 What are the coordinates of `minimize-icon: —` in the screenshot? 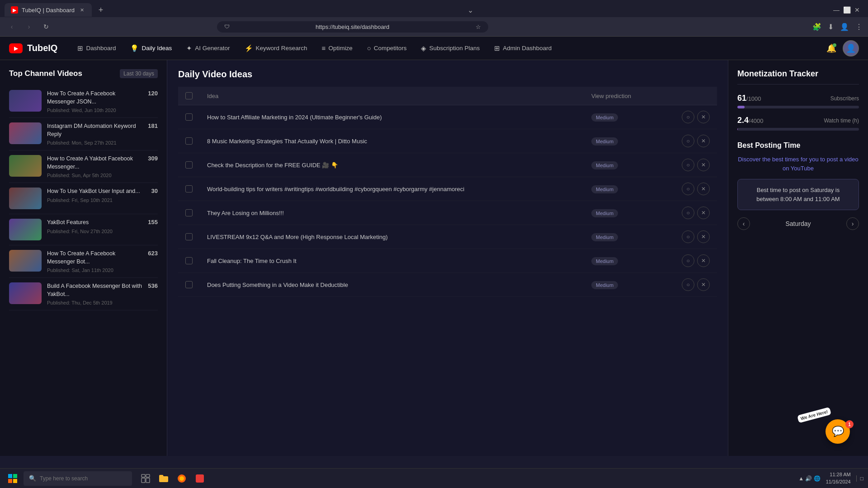 It's located at (836, 10).